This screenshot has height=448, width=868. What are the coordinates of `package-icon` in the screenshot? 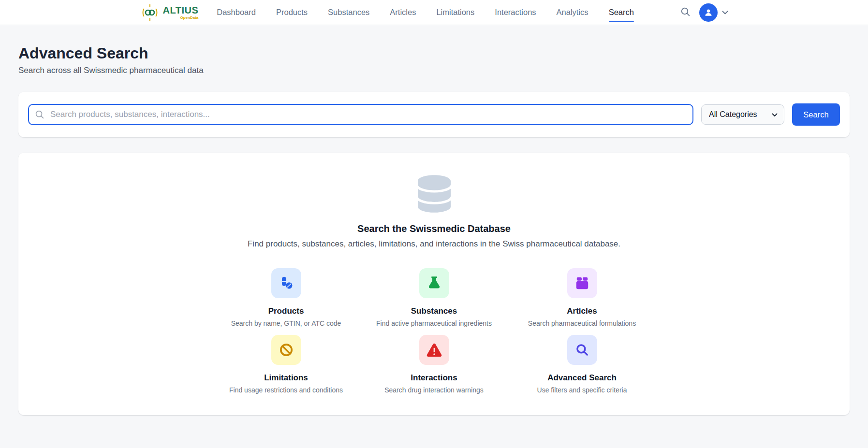 It's located at (582, 283).